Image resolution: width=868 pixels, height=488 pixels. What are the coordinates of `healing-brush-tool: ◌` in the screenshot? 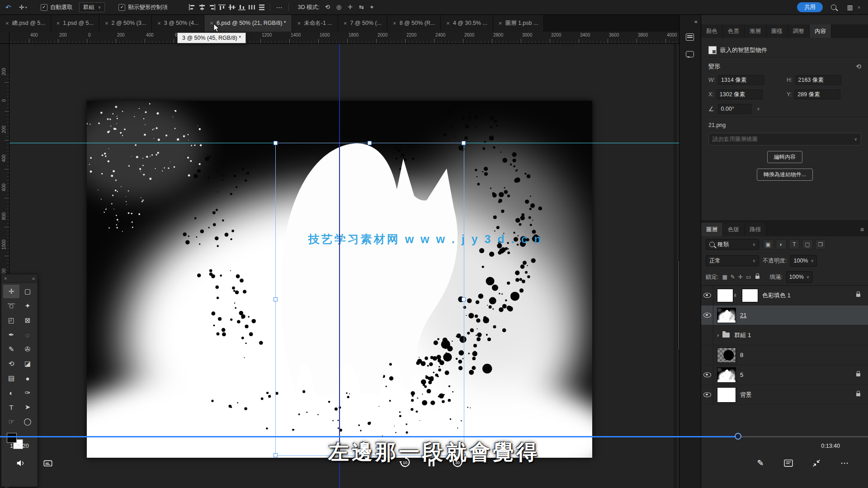 It's located at (28, 335).